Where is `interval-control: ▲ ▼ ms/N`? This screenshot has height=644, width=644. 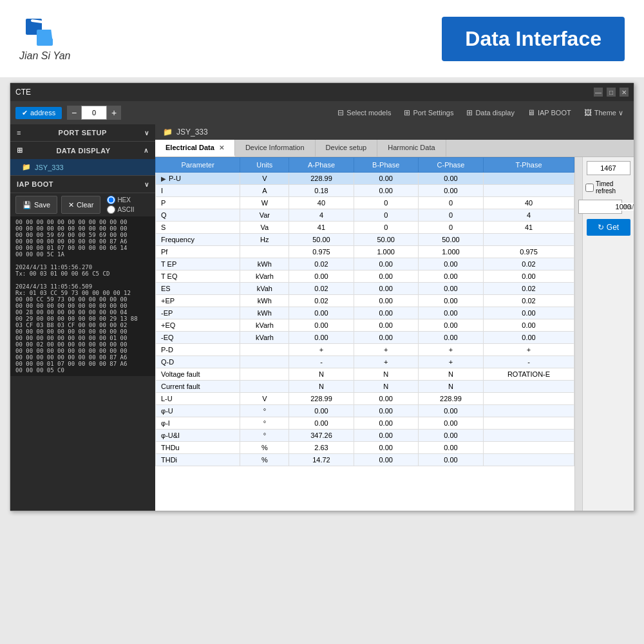
interval-control: ▲ ▼ ms/N is located at coordinates (606, 207).